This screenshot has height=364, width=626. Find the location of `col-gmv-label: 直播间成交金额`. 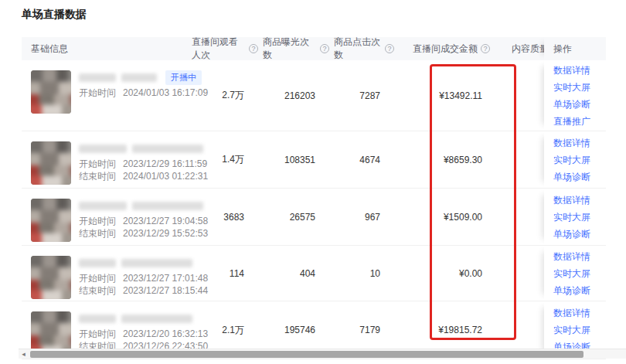

col-gmv-label: 直播间成交金额 is located at coordinates (445, 49).